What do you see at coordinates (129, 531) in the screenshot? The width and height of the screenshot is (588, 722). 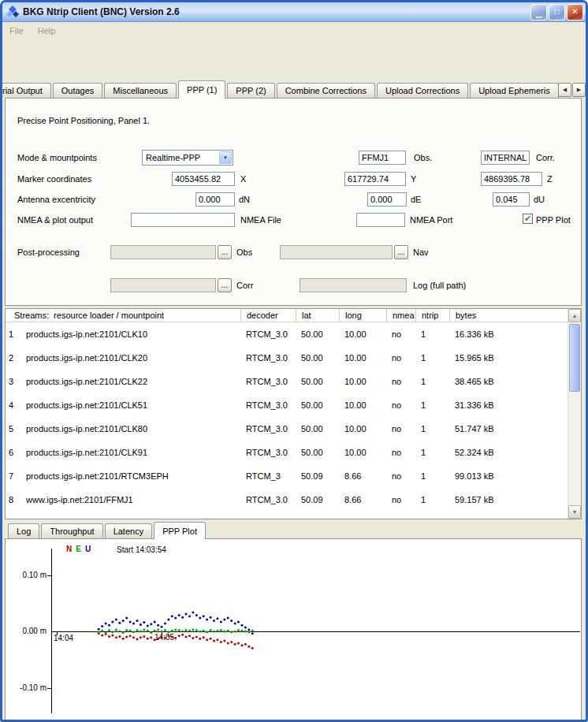 I see `bottom-tab-latency: Latency` at bounding box center [129, 531].